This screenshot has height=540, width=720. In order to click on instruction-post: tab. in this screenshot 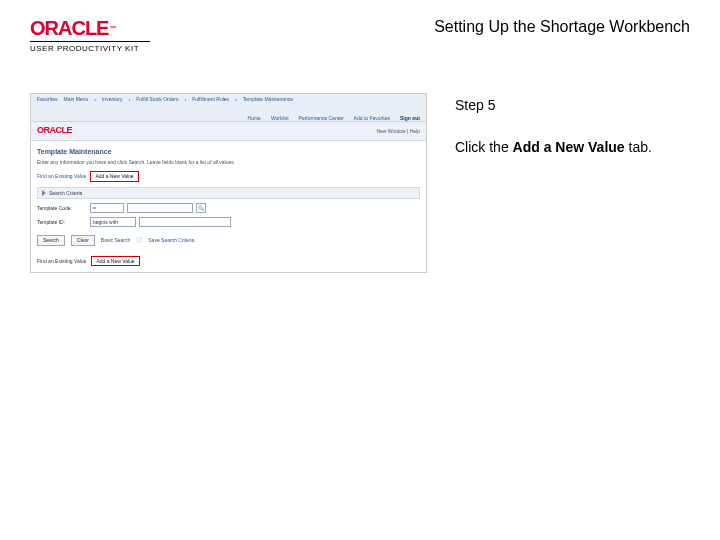, I will do `click(638, 147)`.